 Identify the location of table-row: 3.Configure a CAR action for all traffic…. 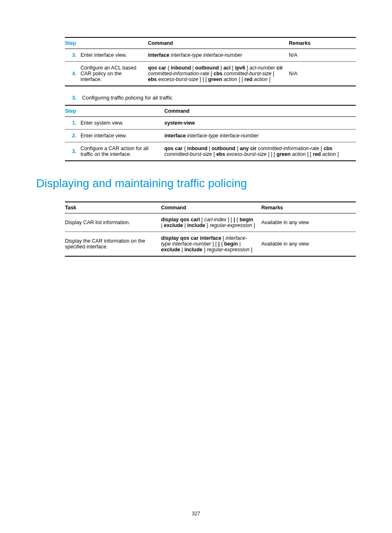
(210, 152).